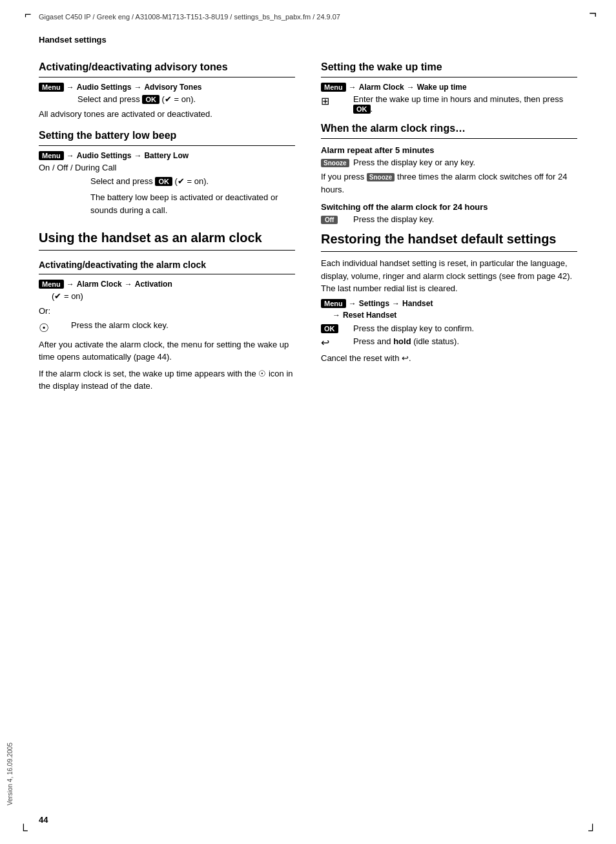  I want to click on alarm-or: Or:, so click(167, 311).